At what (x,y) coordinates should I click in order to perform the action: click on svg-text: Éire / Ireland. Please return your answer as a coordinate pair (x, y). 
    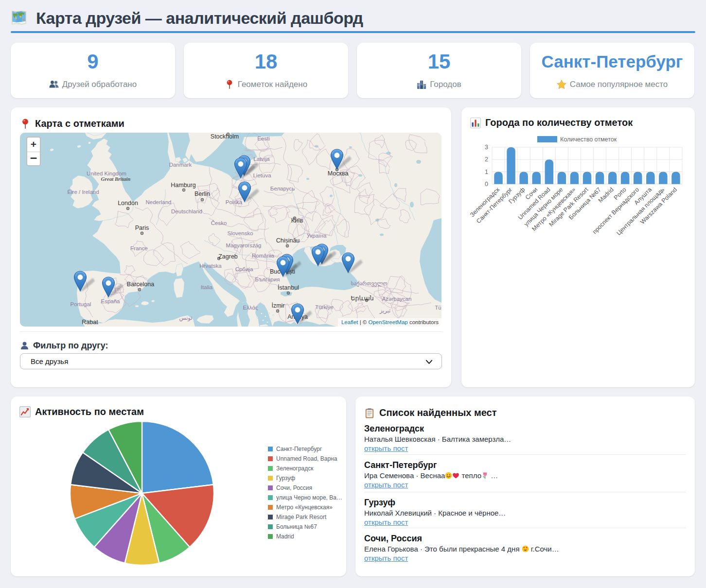
    Looking at the image, I should click on (83, 192).